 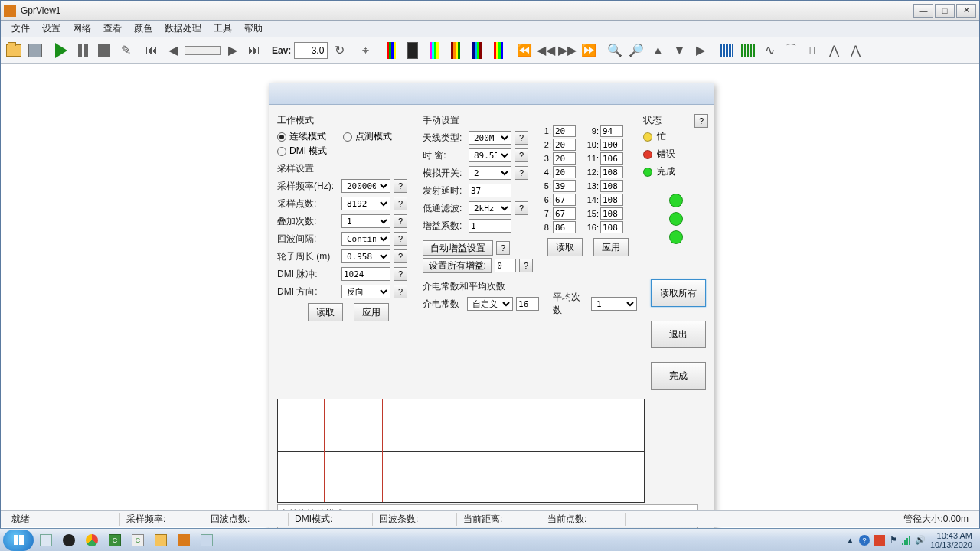 I want to click on dialog-title-bar, so click(x=492, y=94).